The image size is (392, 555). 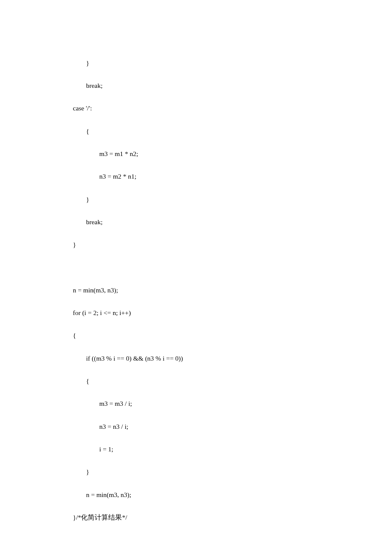 What do you see at coordinates (226, 359) in the screenshot?
I see `code-line: if ((m3 % i == 0) && (n3 % i == 0))` at bounding box center [226, 359].